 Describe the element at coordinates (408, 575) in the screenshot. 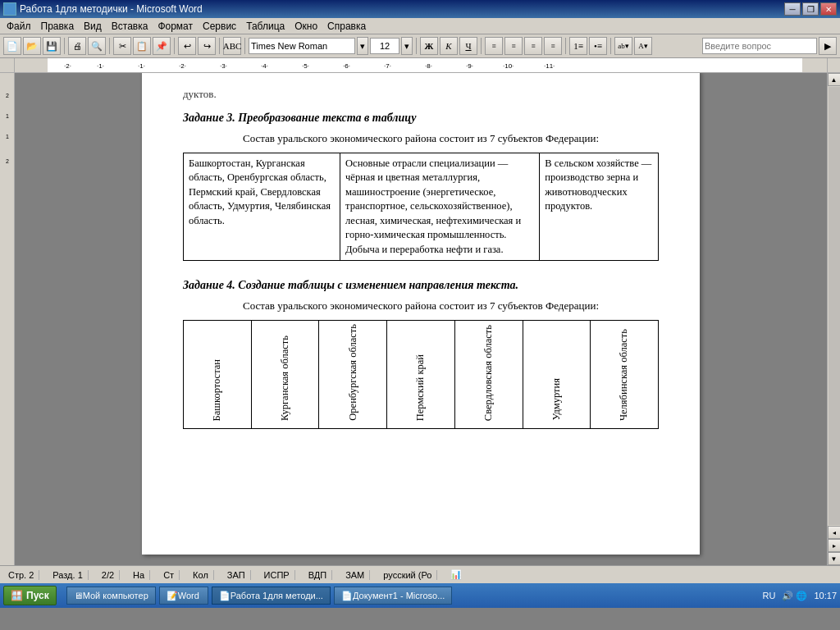

I see `status-lang: русский (Ро` at that location.